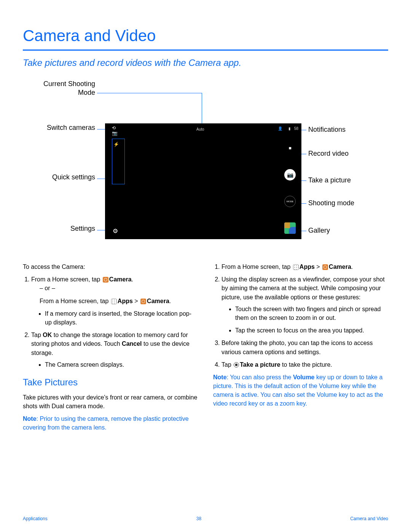 Image resolution: width=411 pixels, height=532 pixels. Describe the element at coordinates (296, 129) in the screenshot. I see `photo-count: 58` at that location.